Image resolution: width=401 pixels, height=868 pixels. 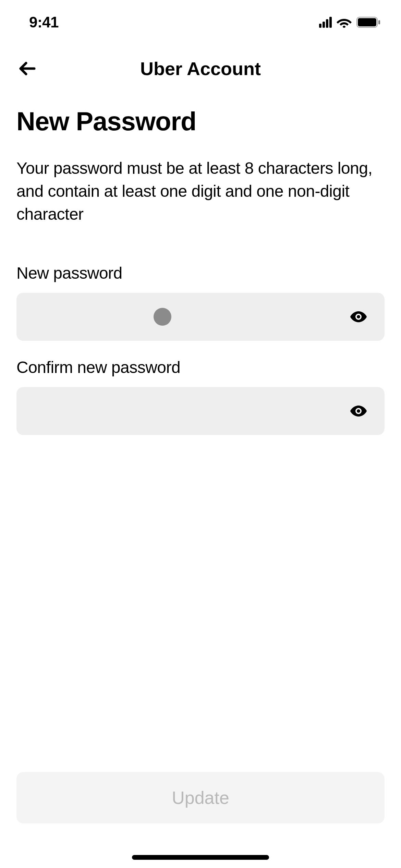 I want to click on page-title: New Password, so click(x=200, y=121).